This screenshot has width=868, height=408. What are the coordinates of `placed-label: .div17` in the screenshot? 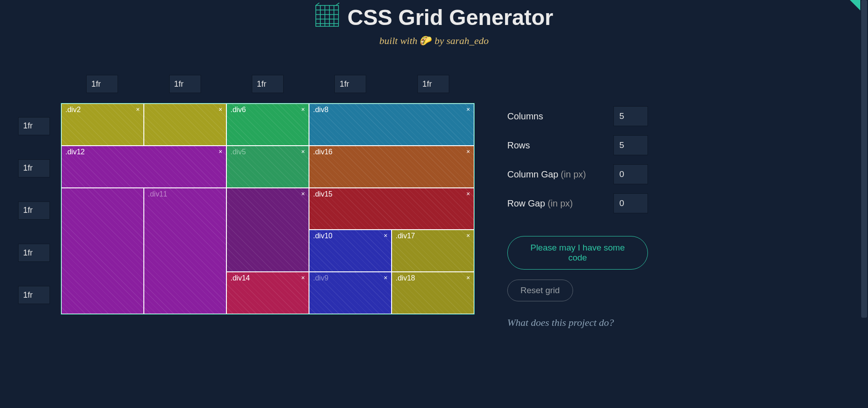 It's located at (406, 236).